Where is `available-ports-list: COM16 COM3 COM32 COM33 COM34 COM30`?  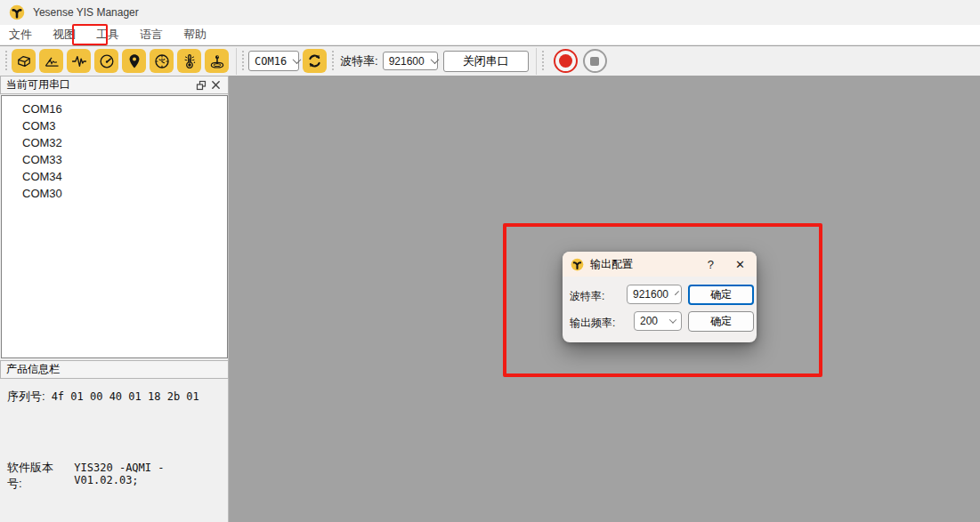 available-ports-list: COM16 COM3 COM32 COM33 COM34 COM30 is located at coordinates (114, 227).